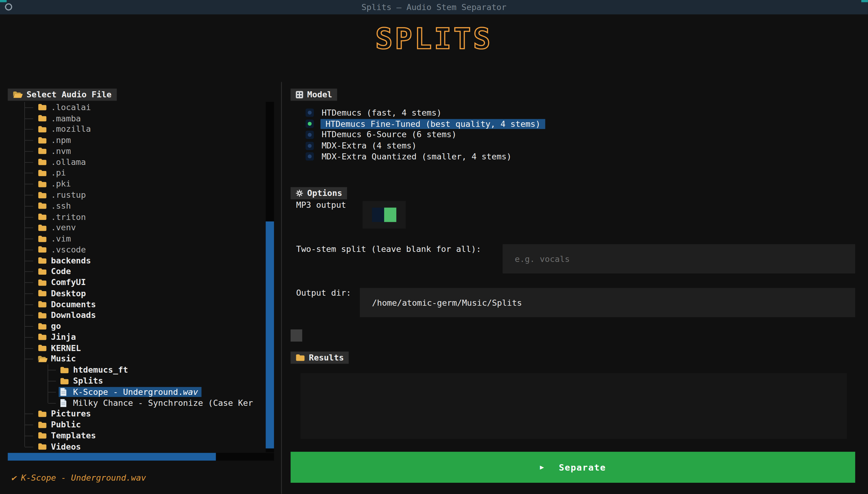  Describe the element at coordinates (163, 403) in the screenshot. I see `tree-item-label: Milky Chance - Synchronize (Case Ker` at that location.